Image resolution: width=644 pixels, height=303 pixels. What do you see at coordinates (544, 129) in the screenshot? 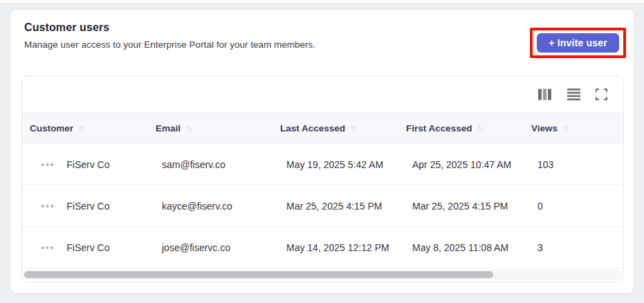
I see `column-label: Views` at bounding box center [544, 129].